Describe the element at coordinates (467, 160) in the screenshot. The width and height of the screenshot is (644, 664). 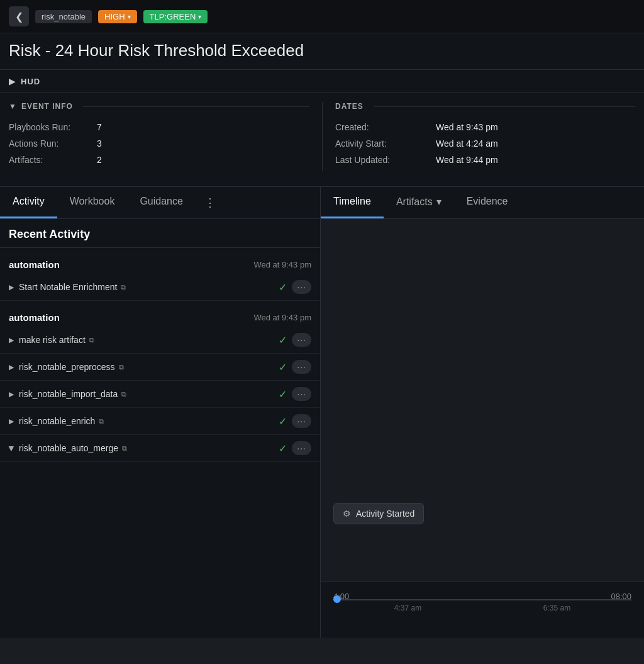
I see `last-updated-value: Wed at 9:44 pm` at that location.